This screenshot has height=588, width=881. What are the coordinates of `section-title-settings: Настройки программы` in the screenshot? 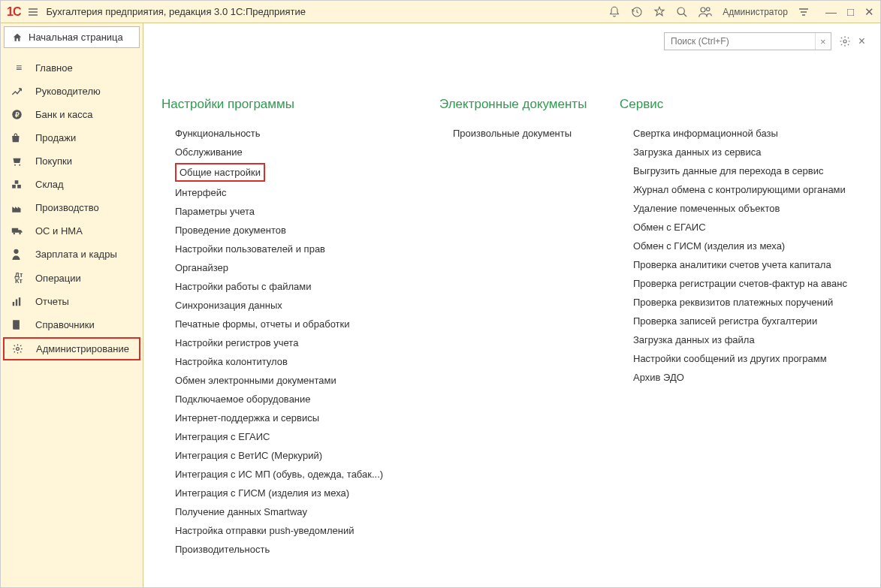 It's located at (285, 104).